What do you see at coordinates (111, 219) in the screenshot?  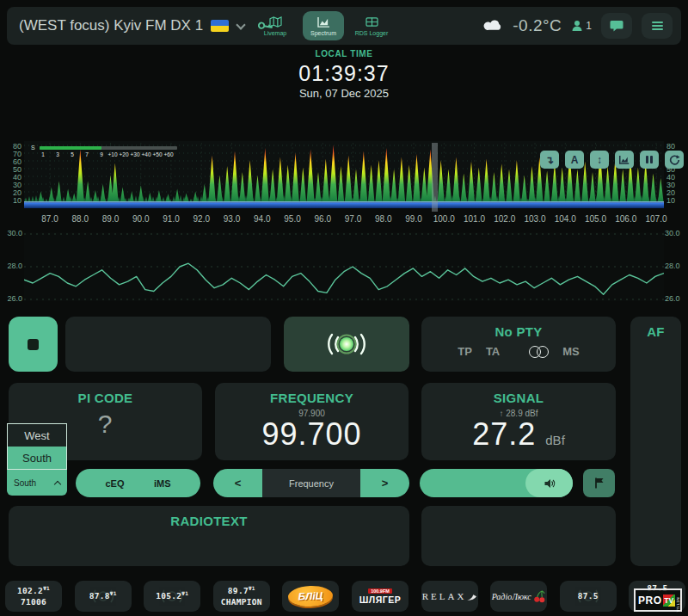 I see `frequency-tick: 89.0` at bounding box center [111, 219].